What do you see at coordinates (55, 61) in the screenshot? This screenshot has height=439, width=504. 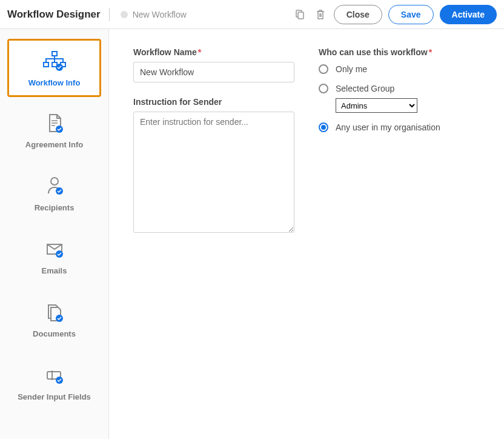 I see `workflow-info-icon` at bounding box center [55, 61].